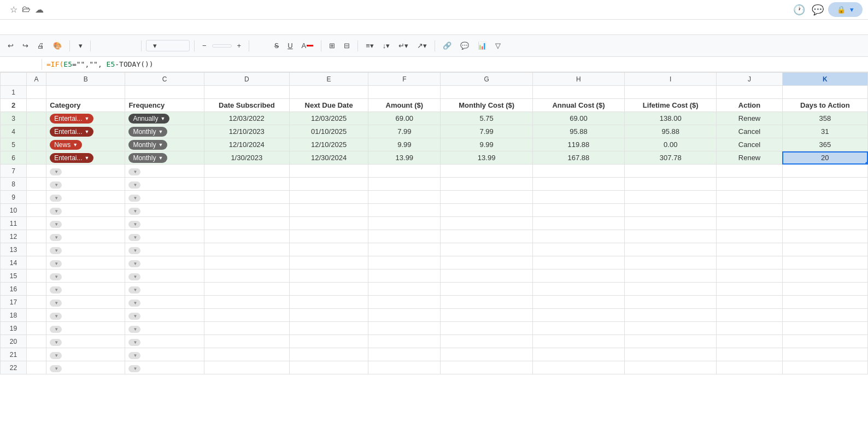  Describe the element at coordinates (11, 46) in the screenshot. I see `undo-button: ↩` at that location.